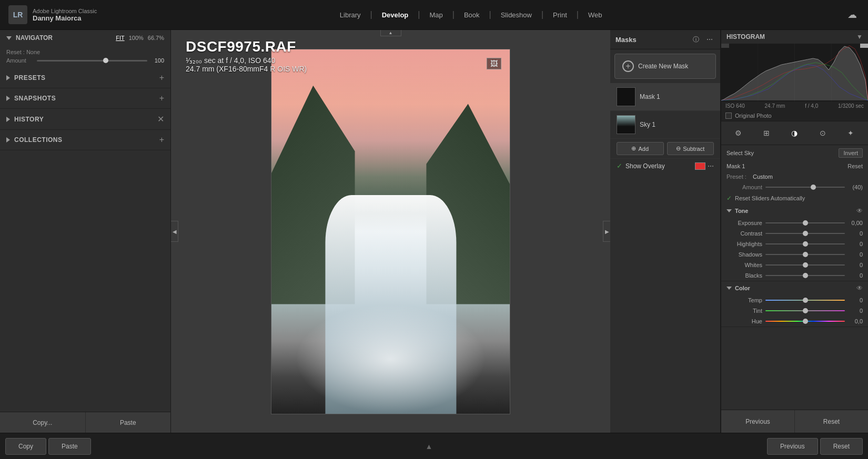  Describe the element at coordinates (805, 321) in the screenshot. I see `hue-slider` at that location.